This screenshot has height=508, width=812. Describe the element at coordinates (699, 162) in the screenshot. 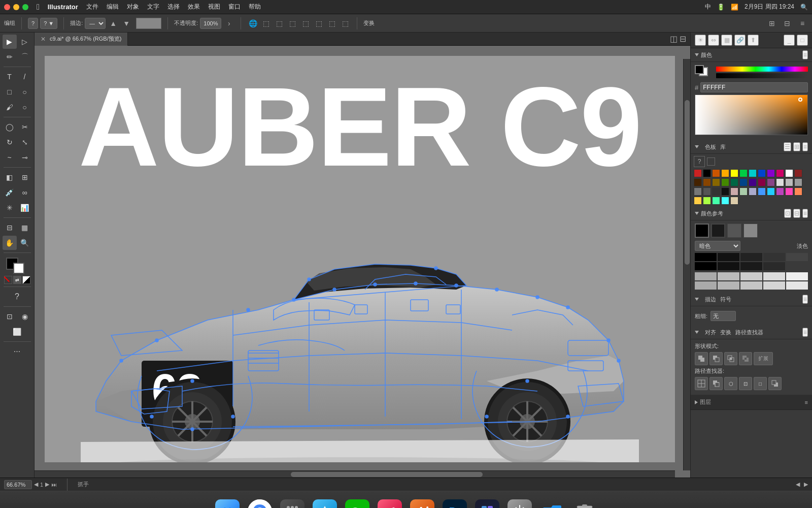

I see `none-swatch-panel: ?` at that location.